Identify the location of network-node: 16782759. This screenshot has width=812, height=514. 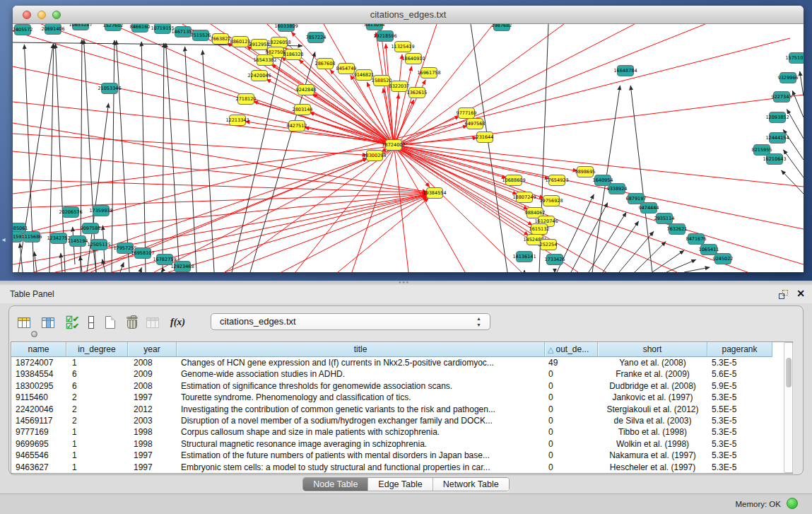
(164, 260).